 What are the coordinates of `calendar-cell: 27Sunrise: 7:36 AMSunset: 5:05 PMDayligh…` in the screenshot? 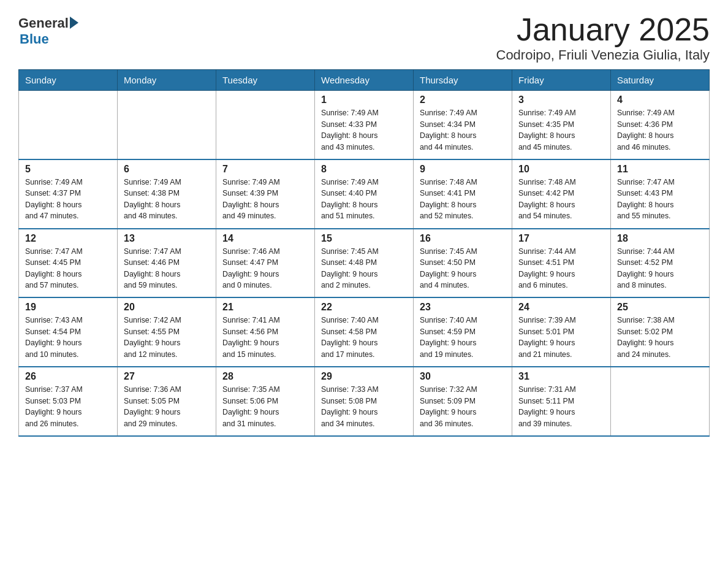 It's located at (167, 401).